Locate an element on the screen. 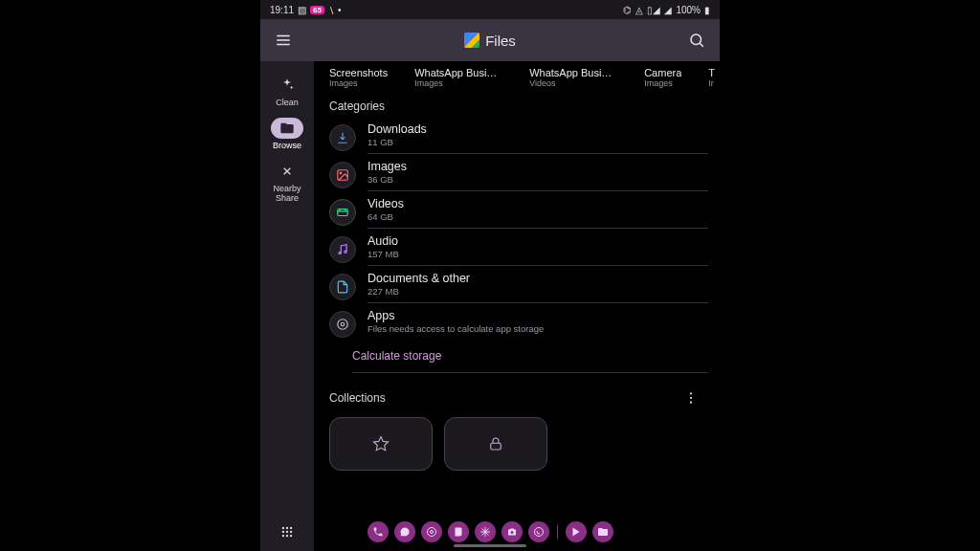 The image size is (980, 551). bluetooth-icon: ⌬ is located at coordinates (628, 10).